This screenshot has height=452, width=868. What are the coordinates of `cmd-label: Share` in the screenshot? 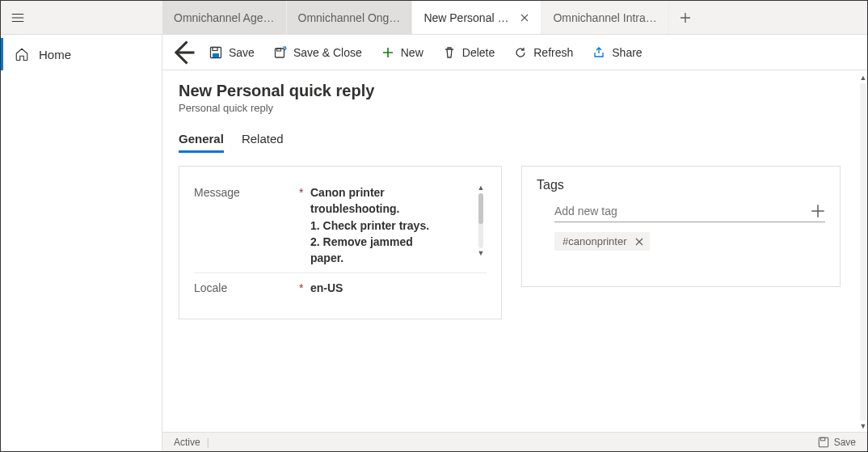 It's located at (627, 53).